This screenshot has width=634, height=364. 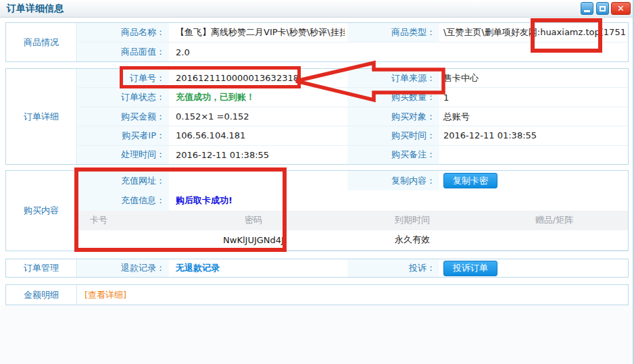 I want to click on recharge-info-label: 充值信息：, so click(x=123, y=200).